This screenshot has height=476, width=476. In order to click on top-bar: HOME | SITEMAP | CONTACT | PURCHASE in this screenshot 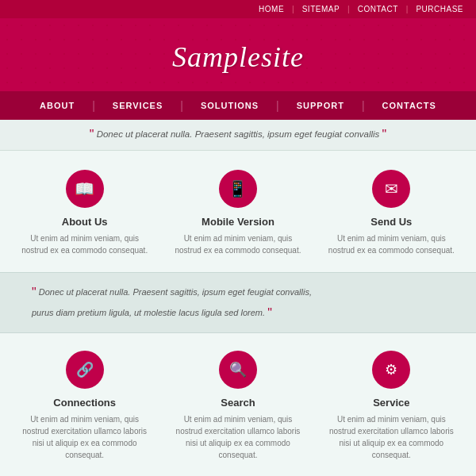, I will do `click(238, 10)`.